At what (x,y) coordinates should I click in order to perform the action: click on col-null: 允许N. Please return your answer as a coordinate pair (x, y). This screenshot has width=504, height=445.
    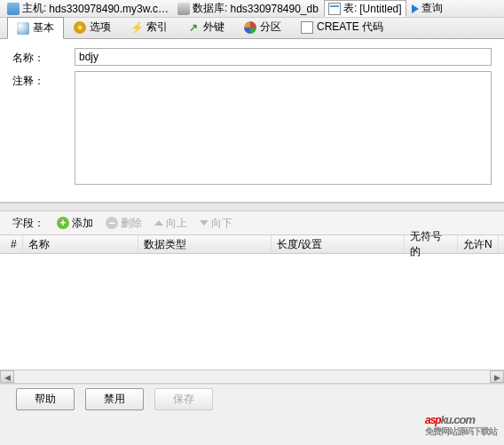
    Looking at the image, I should click on (478, 244).